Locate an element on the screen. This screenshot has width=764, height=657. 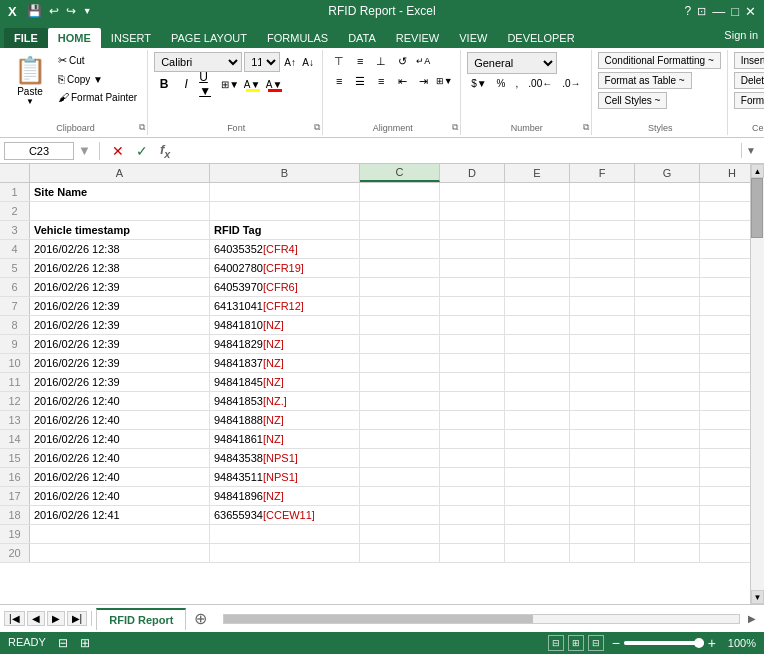
sheet-nav-prev: ◀ is located at coordinates (36, 618).